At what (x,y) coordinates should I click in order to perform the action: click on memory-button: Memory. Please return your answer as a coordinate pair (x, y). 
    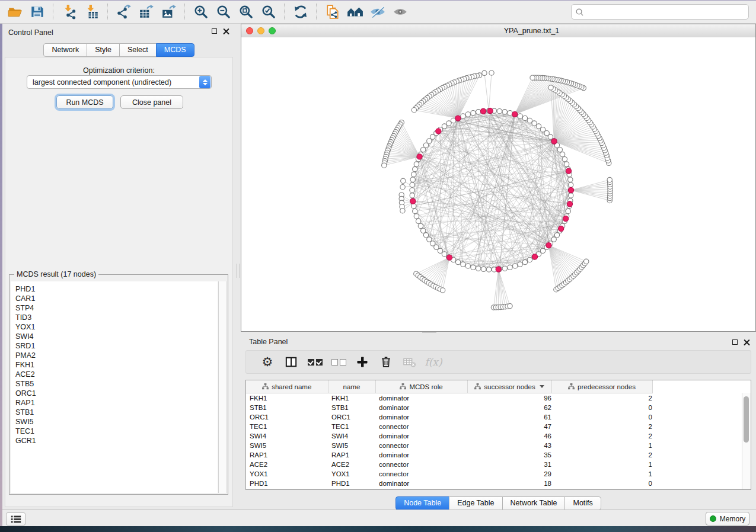
    Looking at the image, I should click on (728, 519).